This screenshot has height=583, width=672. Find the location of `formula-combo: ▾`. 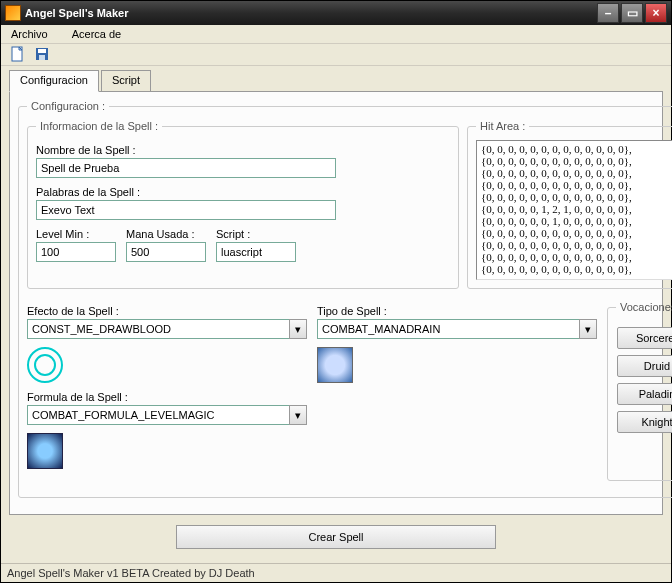

formula-combo: ▾ is located at coordinates (167, 415).